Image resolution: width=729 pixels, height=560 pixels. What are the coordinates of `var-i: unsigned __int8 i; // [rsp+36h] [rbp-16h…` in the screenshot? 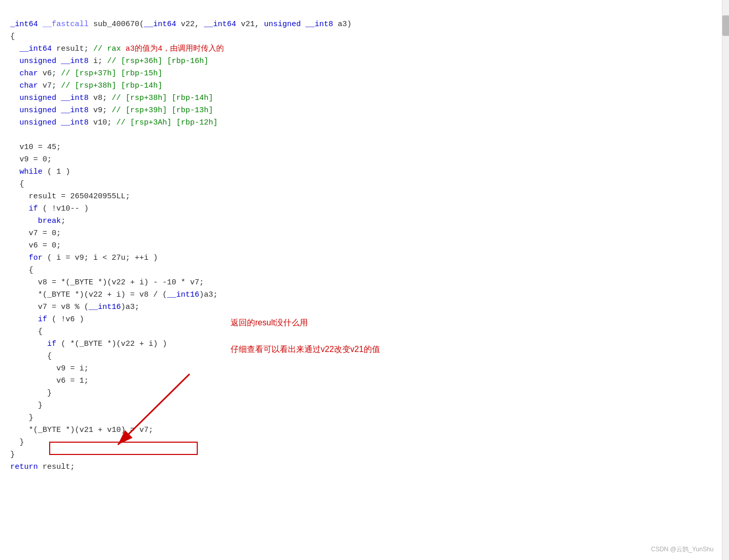 It's located at (114, 61).